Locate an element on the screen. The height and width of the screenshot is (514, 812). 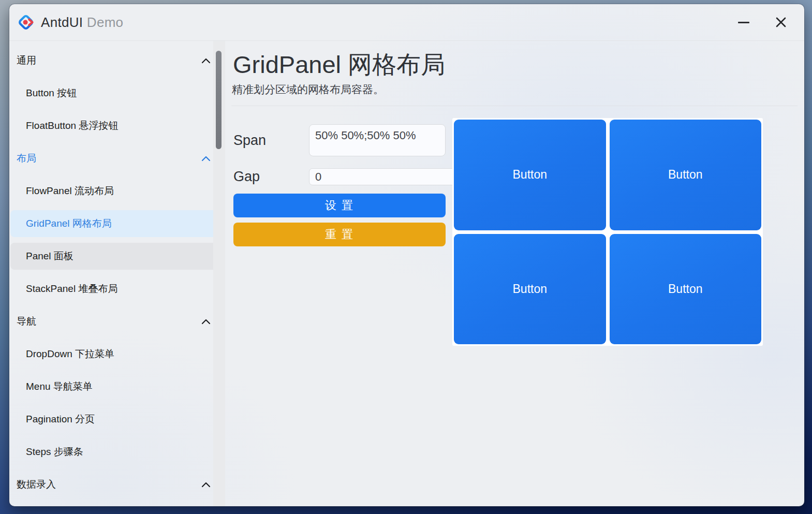
sidebar-item-flowpanel: FlowPanel 流动布局 is located at coordinates (117, 191).